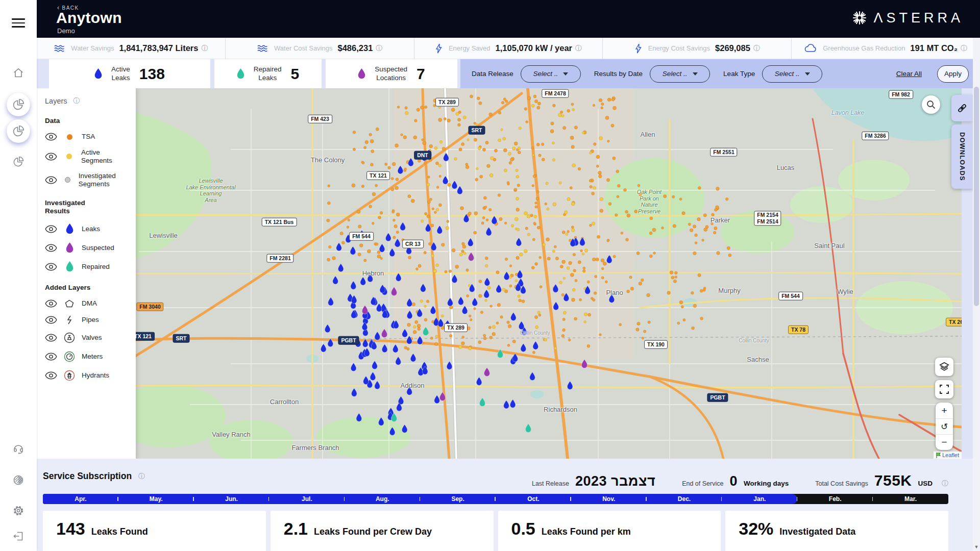  What do you see at coordinates (59, 48) in the screenshot?
I see `water-waves-icon` at bounding box center [59, 48].